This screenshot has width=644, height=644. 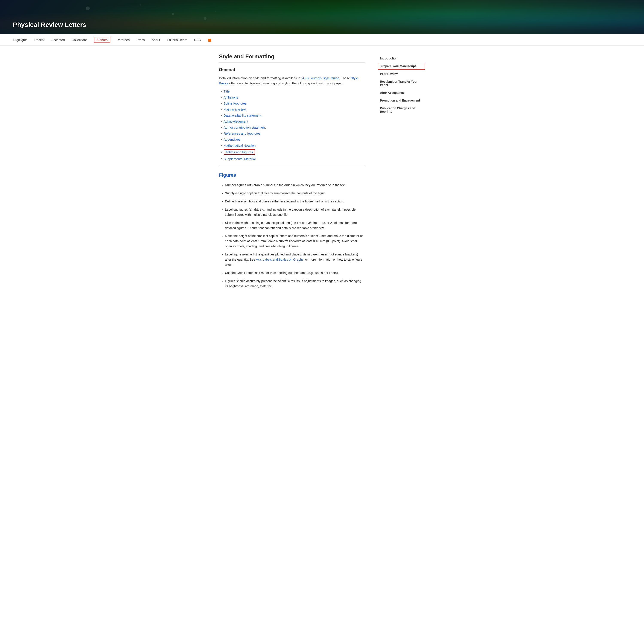 I want to click on main-content: Style and Formatting General Detailed in…, so click(x=292, y=173).